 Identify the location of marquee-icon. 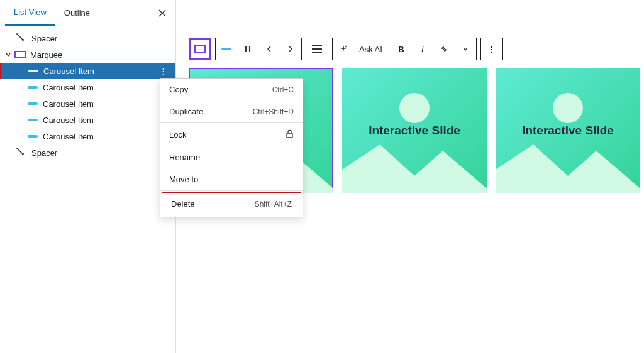
(20, 55).